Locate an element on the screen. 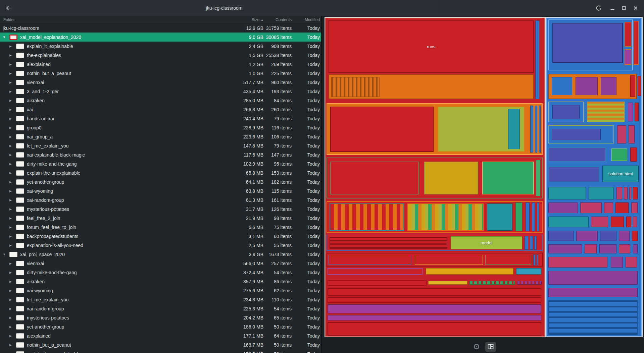 The width and height of the screenshot is (644, 353). maximize-button is located at coordinates (624, 8).